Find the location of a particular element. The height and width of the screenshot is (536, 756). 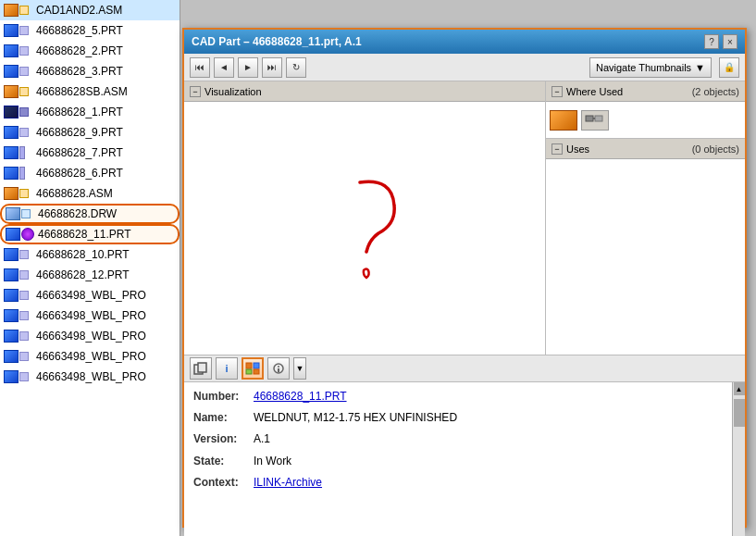

dialog-help-button: ? is located at coordinates (712, 42).